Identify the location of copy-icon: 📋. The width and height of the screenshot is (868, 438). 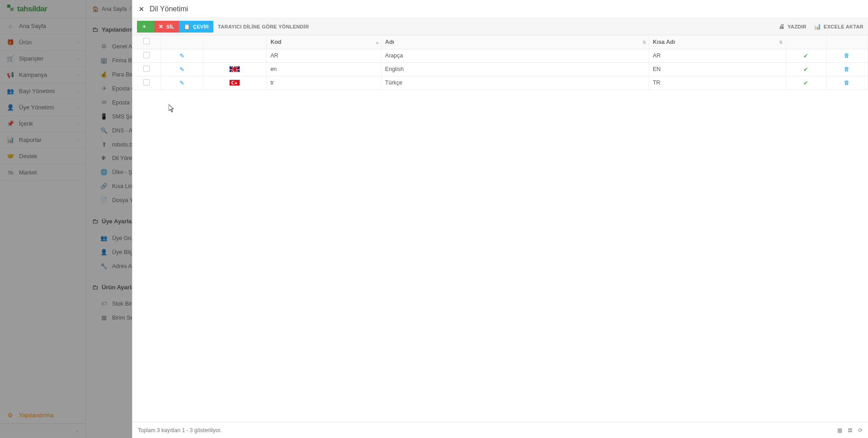
(187, 27).